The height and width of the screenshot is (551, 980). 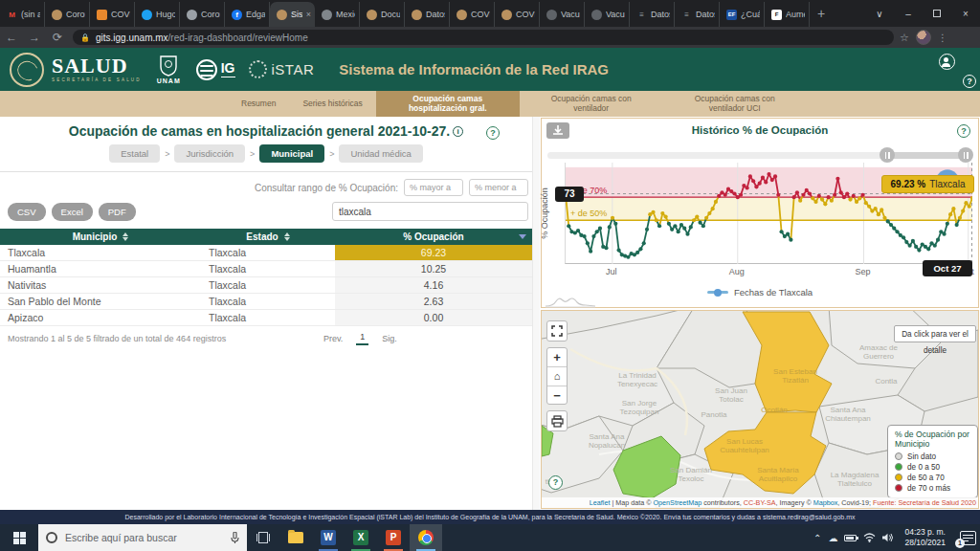 What do you see at coordinates (258, 103) in the screenshot?
I see `nav-tab-0: Resumen` at bounding box center [258, 103].